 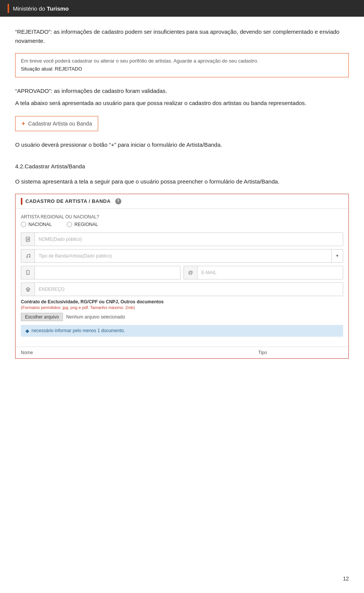 I want to click on section-number: 4.2., so click(x=20, y=166).